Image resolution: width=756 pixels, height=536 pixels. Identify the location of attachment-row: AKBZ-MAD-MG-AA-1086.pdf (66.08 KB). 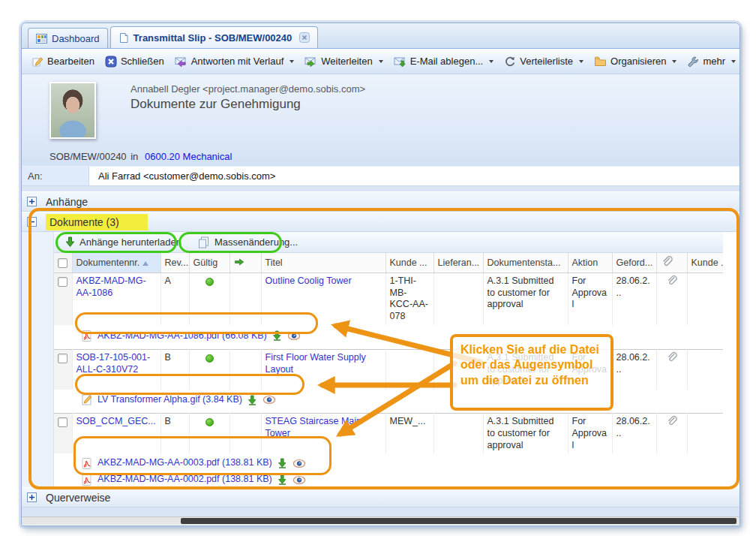
(388, 338).